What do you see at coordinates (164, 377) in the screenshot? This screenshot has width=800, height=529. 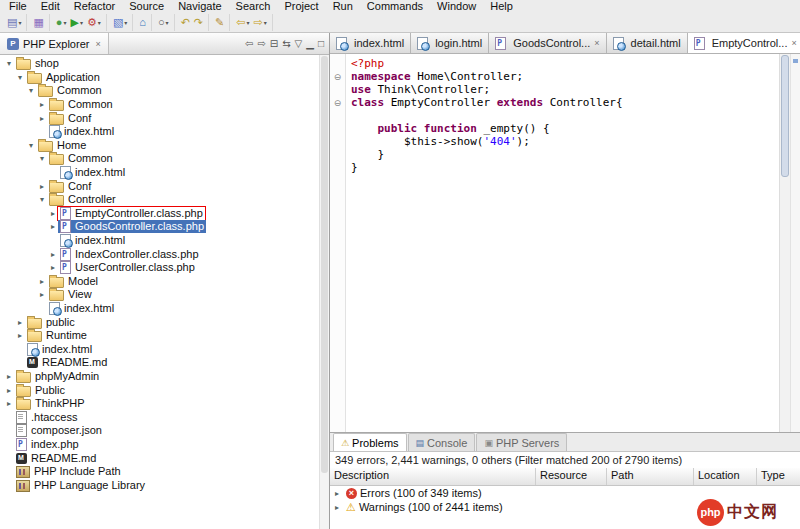 I see `tree-item-phpmyadmin: ▸phpMyAdmin` at bounding box center [164, 377].